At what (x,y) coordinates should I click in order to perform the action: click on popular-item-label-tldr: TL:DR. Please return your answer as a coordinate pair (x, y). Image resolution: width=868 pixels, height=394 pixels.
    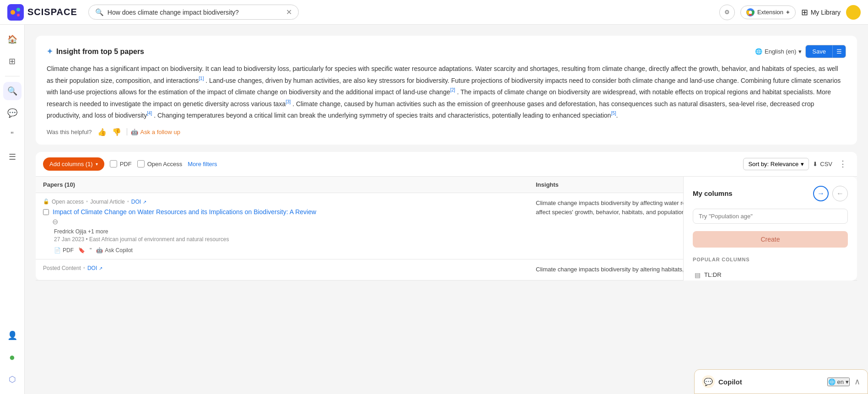
    Looking at the image, I should click on (713, 275).